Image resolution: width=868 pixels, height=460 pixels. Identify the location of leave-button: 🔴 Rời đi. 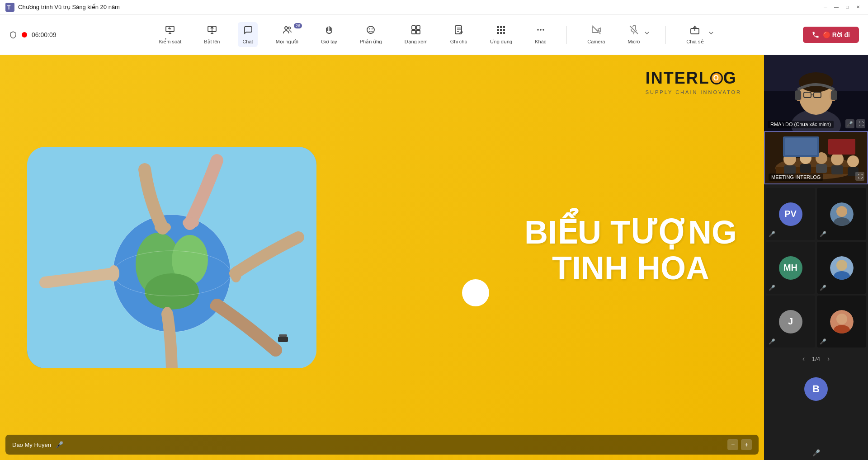
(831, 35).